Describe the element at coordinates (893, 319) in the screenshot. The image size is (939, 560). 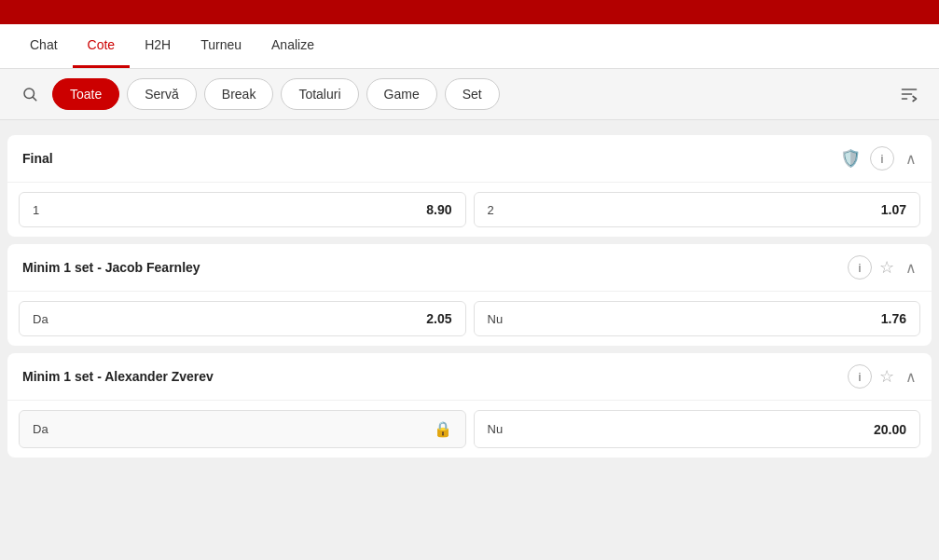
I see `odds-value: 1.76` at that location.